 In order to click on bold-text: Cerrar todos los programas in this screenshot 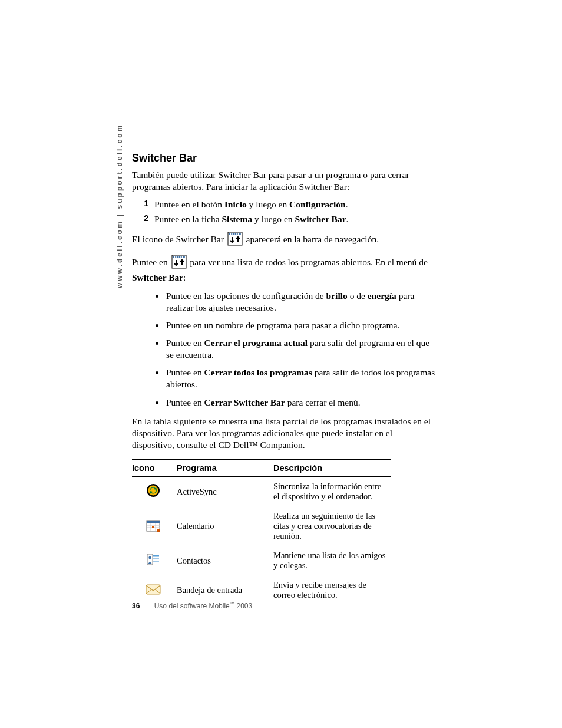, I will do `click(258, 373)`.